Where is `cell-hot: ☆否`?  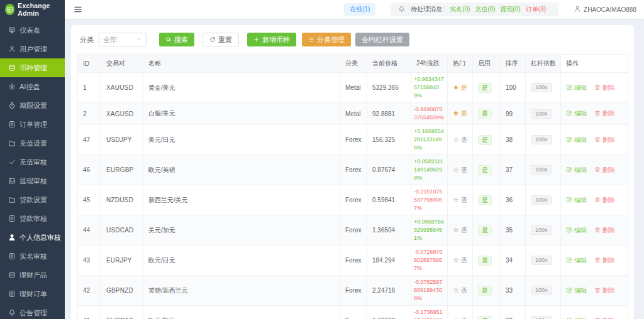
cell-hot: ☆否 is located at coordinates (460, 313).